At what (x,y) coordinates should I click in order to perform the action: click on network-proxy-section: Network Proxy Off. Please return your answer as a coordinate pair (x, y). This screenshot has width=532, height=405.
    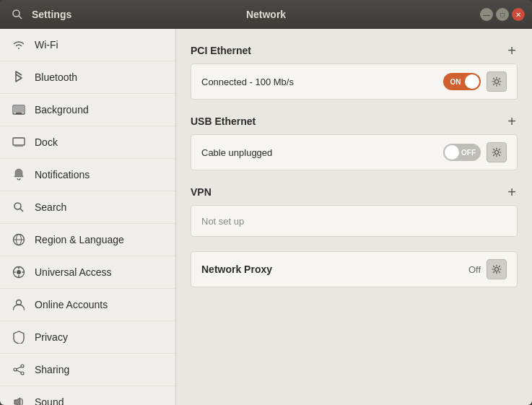
    Looking at the image, I should click on (354, 269).